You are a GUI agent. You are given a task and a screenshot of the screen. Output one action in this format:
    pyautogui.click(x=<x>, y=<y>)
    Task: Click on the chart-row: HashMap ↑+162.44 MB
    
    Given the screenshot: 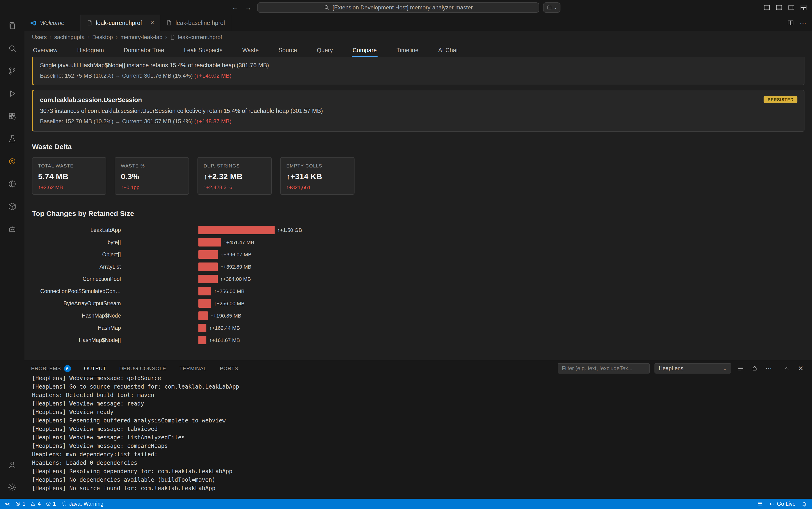 What is the action you would take?
    pyautogui.click(x=418, y=328)
    